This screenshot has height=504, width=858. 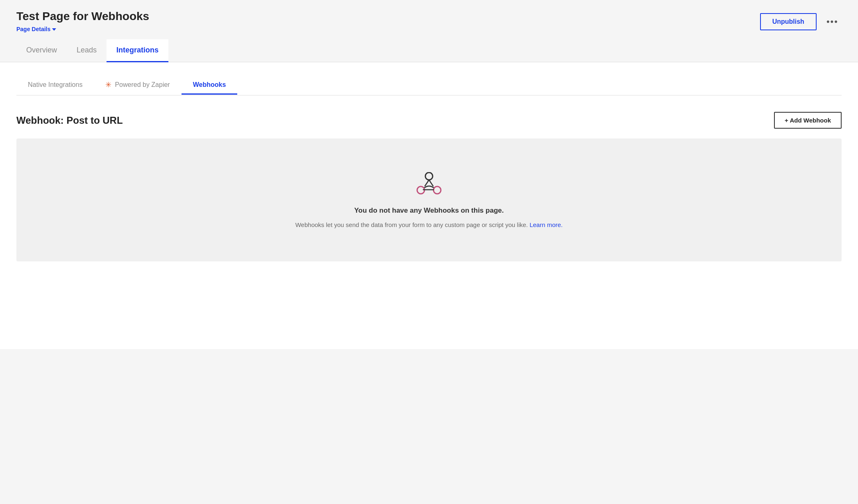 What do you see at coordinates (108, 85) in the screenshot?
I see `zapier-icon: ✳` at bounding box center [108, 85].